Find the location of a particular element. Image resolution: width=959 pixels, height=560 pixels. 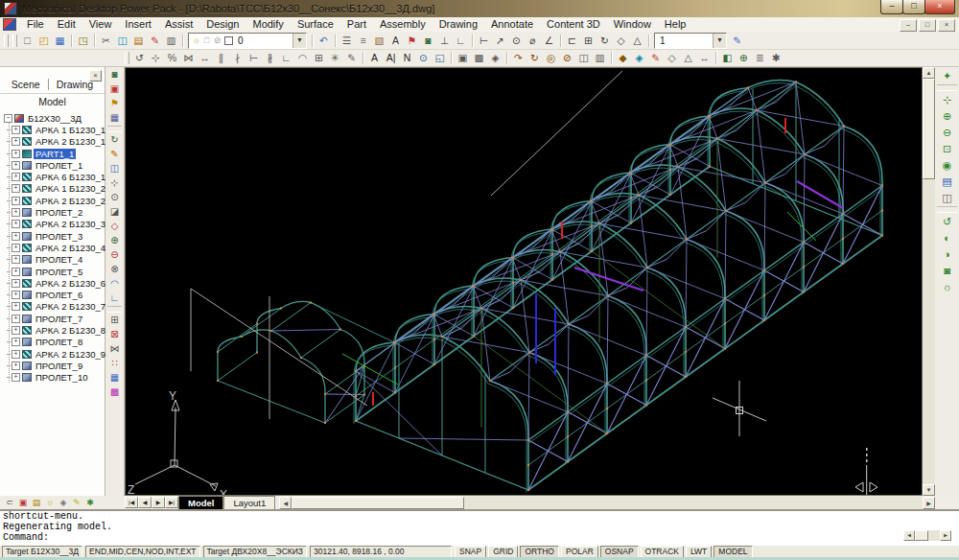

combine-icon: ⊕ is located at coordinates (744, 58).